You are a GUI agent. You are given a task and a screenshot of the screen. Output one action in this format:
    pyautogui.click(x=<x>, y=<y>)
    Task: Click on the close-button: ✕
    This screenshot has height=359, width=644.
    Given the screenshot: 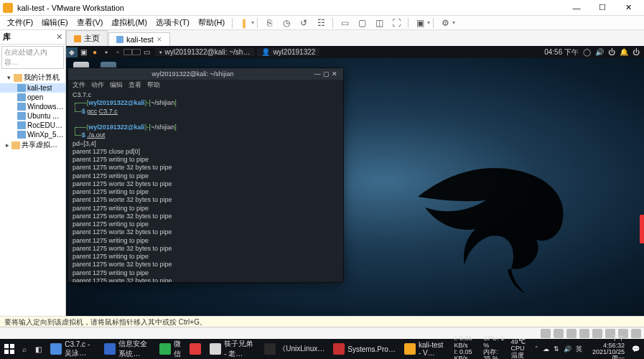 What is the action you would take?
    pyautogui.click(x=628, y=8)
    